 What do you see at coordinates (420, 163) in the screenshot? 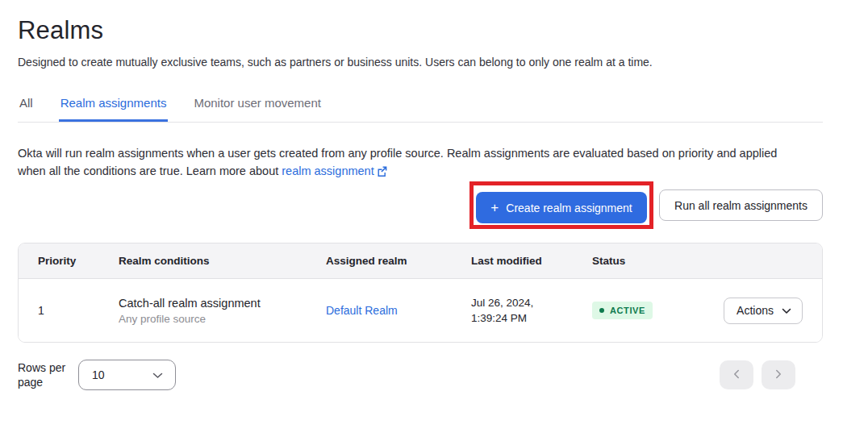
I see `tab-description: Okta will run realm assignments when a u…` at bounding box center [420, 163].